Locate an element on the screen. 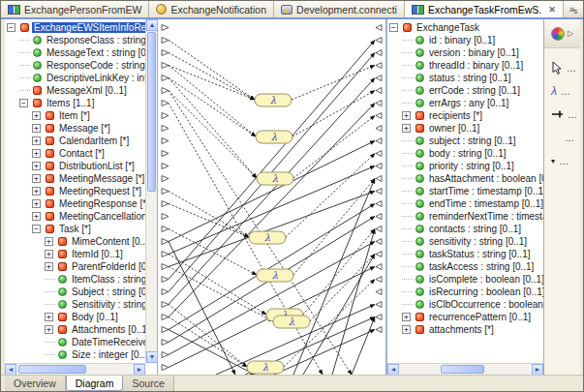  tree-item: Sensitivity : string [0..1] is located at coordinates (76, 304).